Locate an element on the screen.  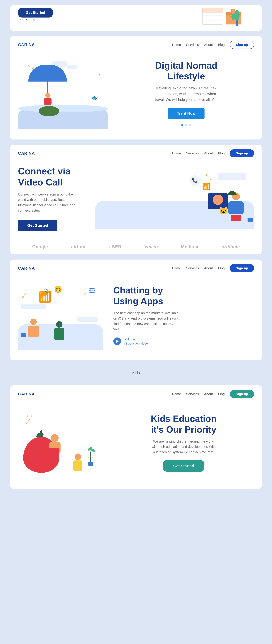
kp-head is located at coordinates (54, 438).